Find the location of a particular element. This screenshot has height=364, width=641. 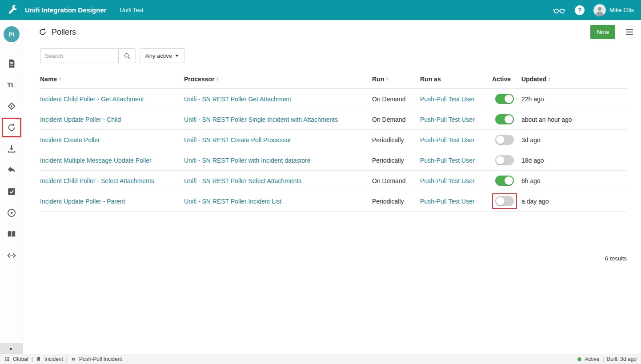

column-header-run: Run ▲▼ is located at coordinates (396, 79).